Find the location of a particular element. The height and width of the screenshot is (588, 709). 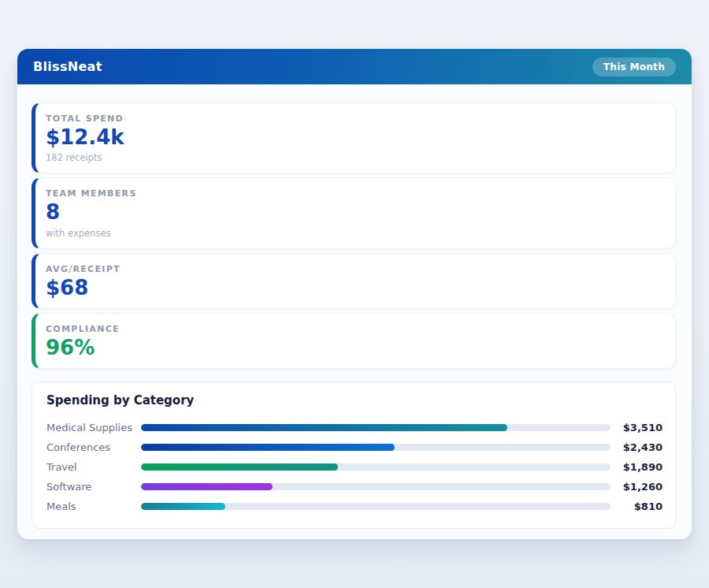

category-row: Meals$810 is located at coordinates (354, 506).